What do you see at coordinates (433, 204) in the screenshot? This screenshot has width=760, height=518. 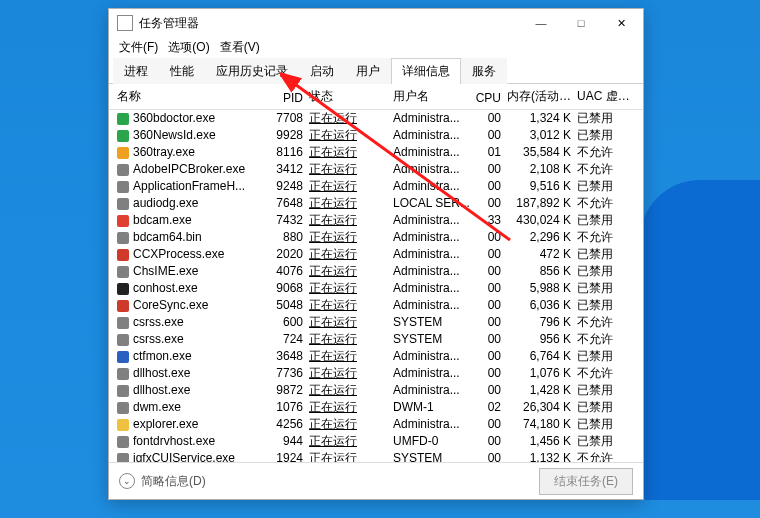 I see `process-user: LOCAL SER...` at bounding box center [433, 204].